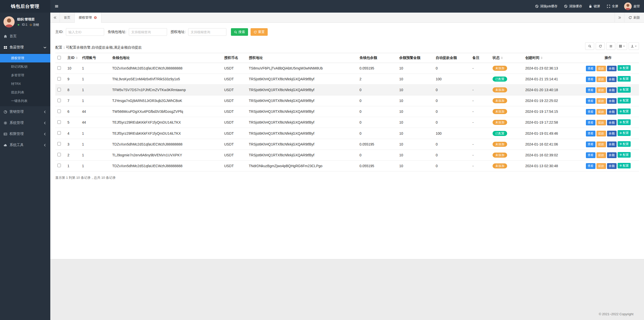  I want to click on column-header: 创建时间, so click(550, 58).